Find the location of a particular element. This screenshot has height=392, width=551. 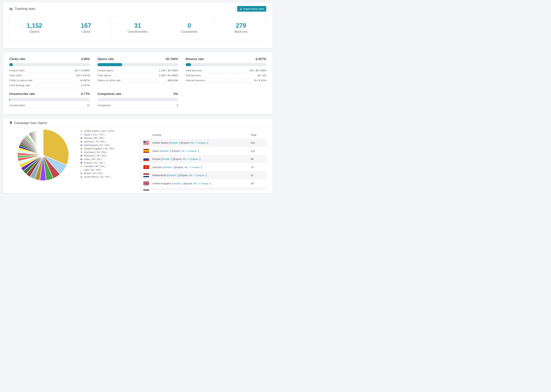

country-name: United Kingdom [ is located at coordinates (162, 183).